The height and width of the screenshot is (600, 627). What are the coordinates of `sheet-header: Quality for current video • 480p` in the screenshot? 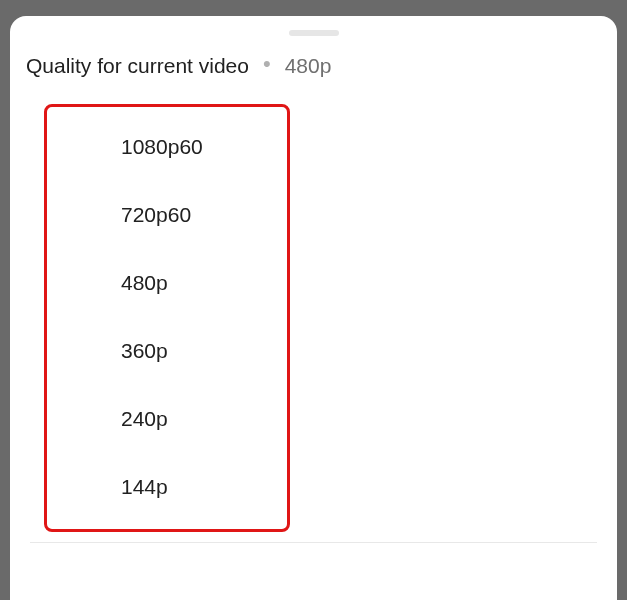 It's located at (314, 66).